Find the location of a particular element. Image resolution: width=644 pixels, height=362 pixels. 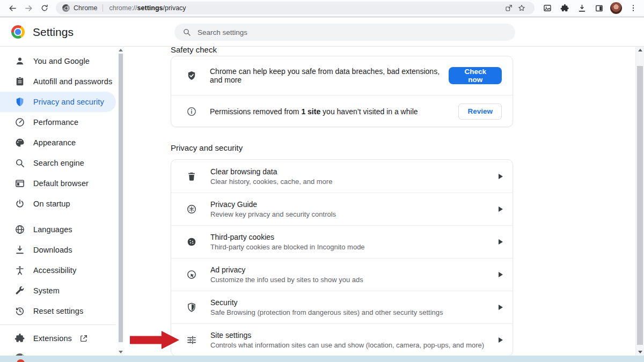

toolbar-edge is located at coordinates (322, 17).